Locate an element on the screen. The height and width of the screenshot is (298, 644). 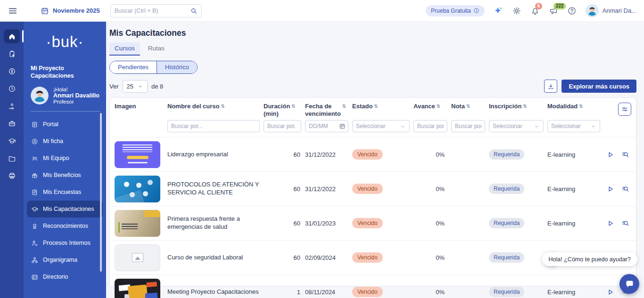
rail-tasks-icon is located at coordinates (12, 54).